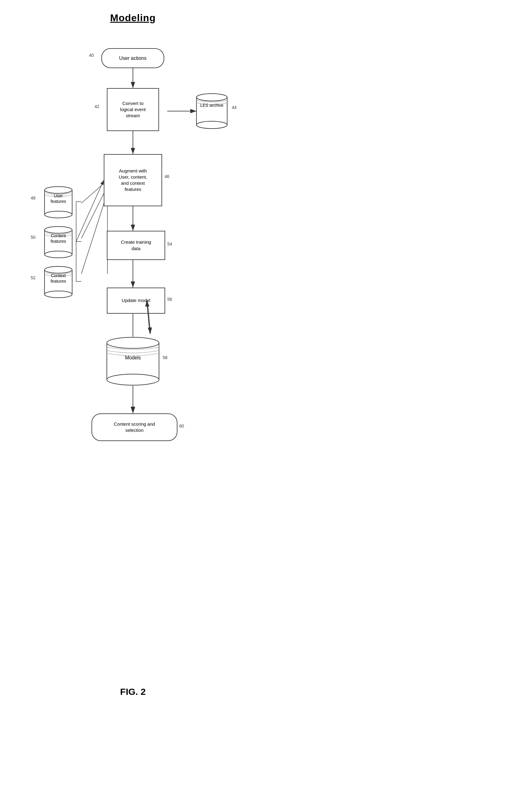 The height and width of the screenshot is (786, 532). What do you see at coordinates (234, 108) in the screenshot?
I see `ref-44: 44` at bounding box center [234, 108].